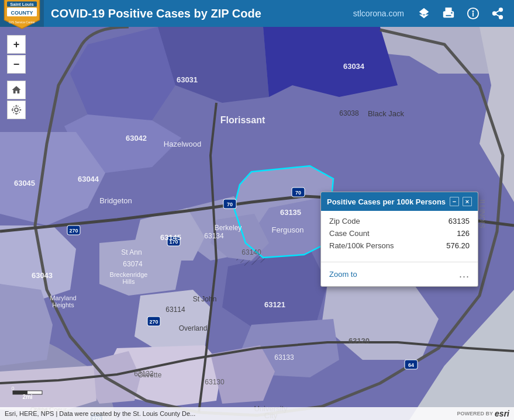  Describe the element at coordinates (16, 110) in the screenshot. I see `location-button` at that location.